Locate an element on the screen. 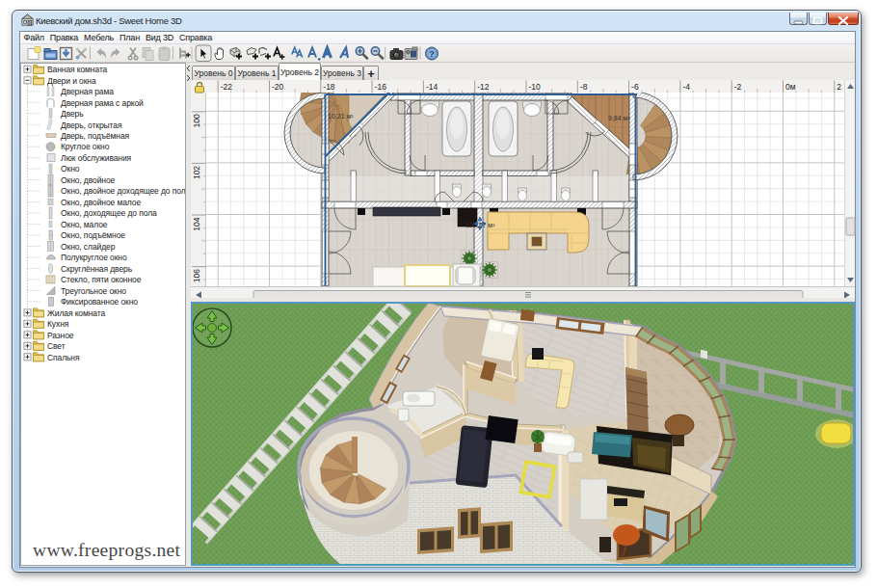 The image size is (877, 588). svg-text: -16 is located at coordinates (382, 86).